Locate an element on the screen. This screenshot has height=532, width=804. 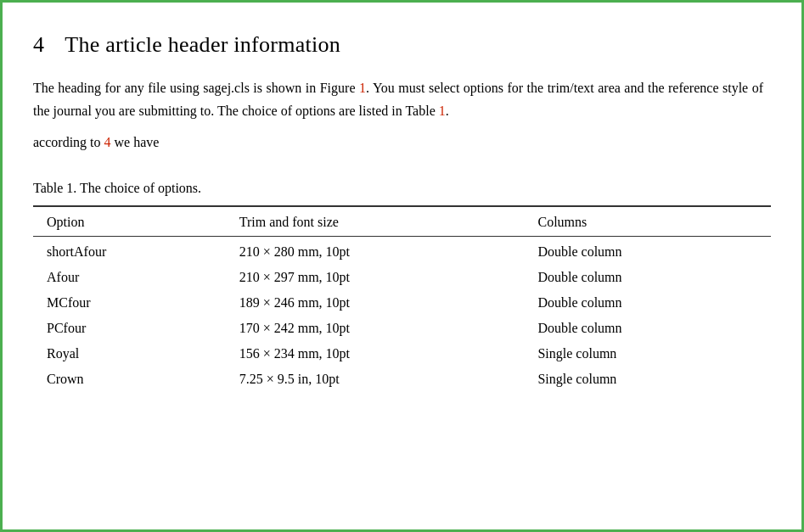
table-row: PCfour170 × 242 mm, 10ptDouble column is located at coordinates (402, 328).